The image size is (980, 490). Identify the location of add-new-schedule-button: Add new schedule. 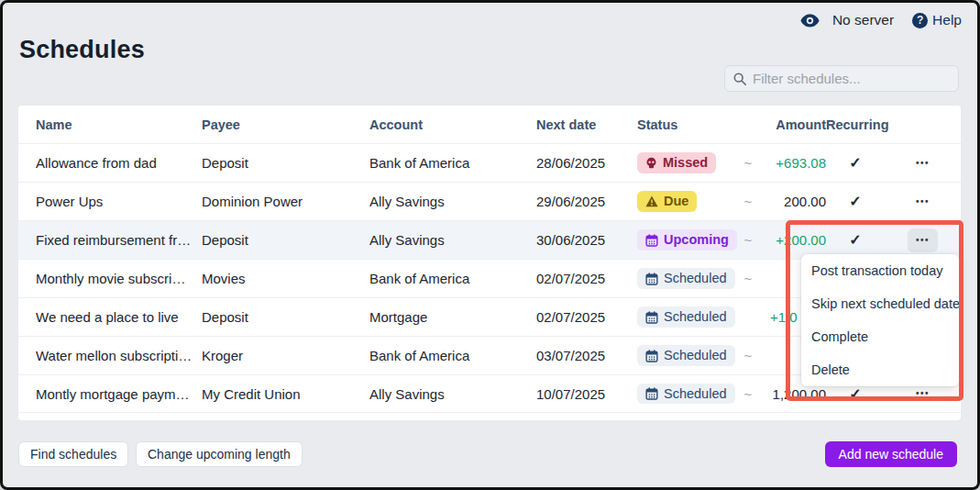
(891, 454).